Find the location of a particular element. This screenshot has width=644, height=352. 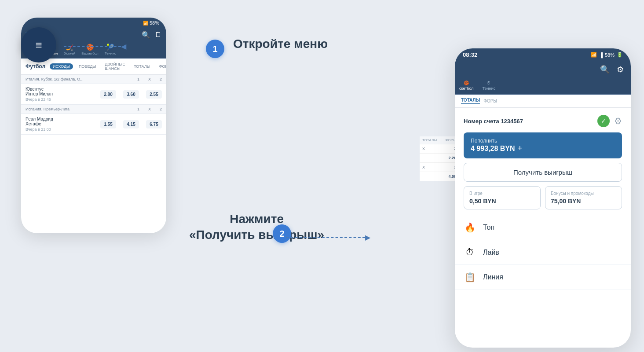

arrow1: ◀ is located at coordinates (94, 47).